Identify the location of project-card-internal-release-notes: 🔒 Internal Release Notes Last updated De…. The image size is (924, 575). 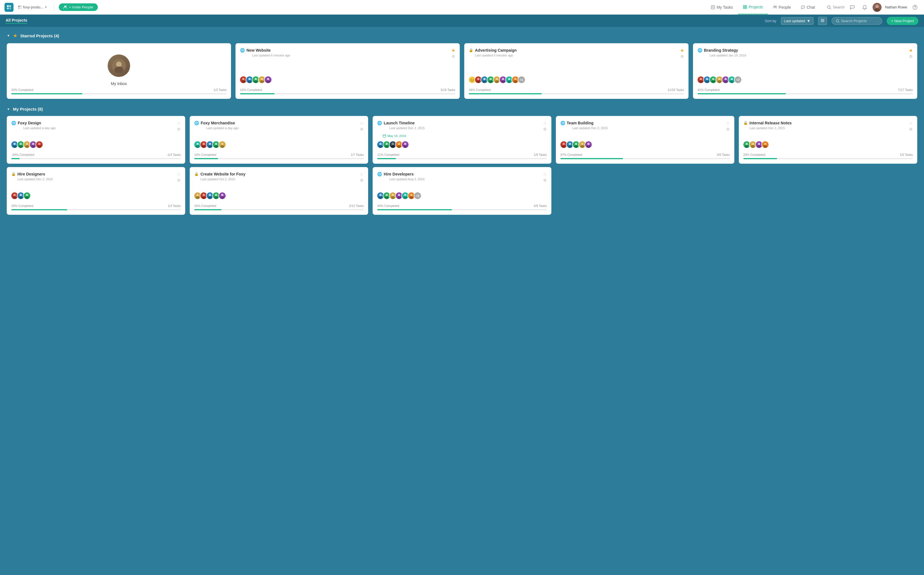
(828, 140).